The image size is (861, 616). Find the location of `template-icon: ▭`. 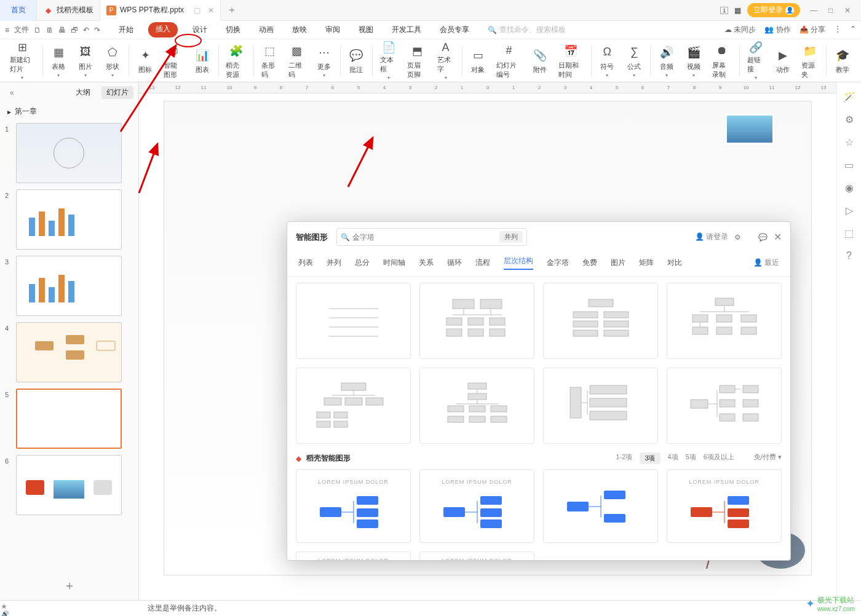

template-icon: ▭ is located at coordinates (849, 165).